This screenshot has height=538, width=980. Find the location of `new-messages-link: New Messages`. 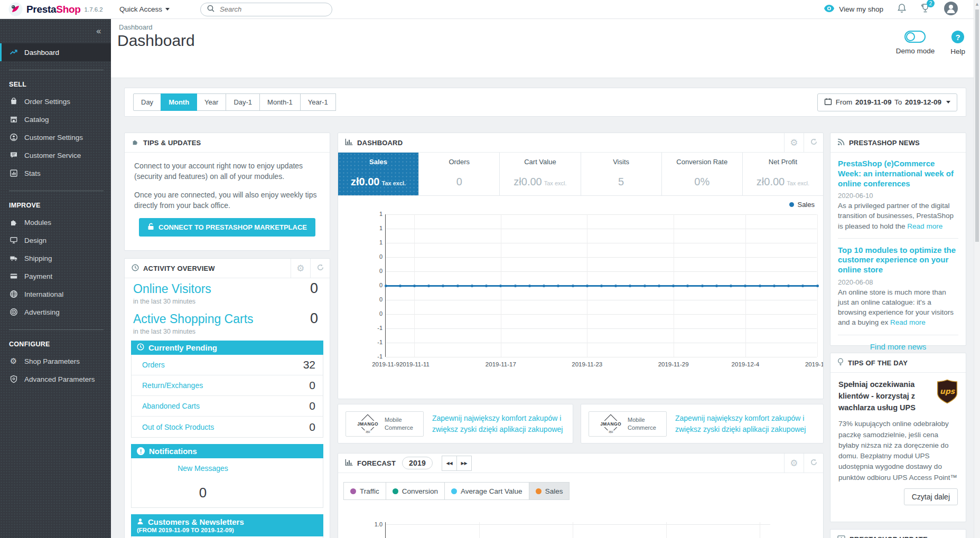

new-messages-link: New Messages is located at coordinates (203, 468).